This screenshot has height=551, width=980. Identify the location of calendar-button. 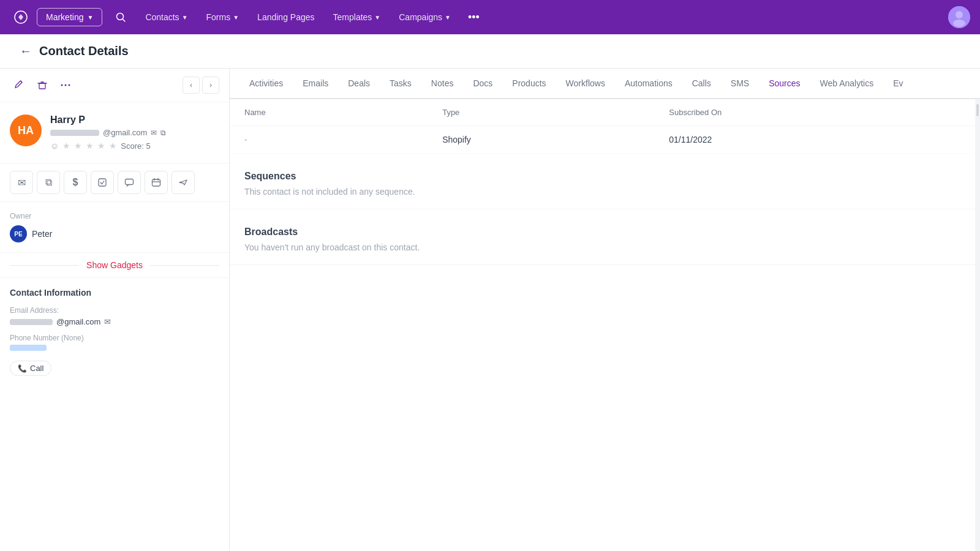
(156, 182).